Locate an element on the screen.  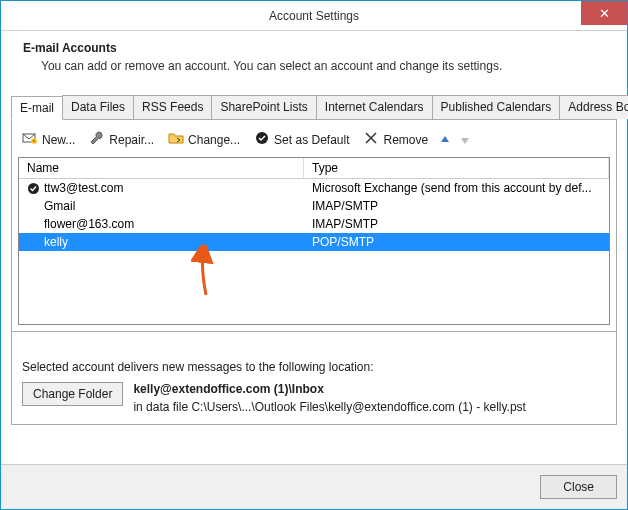
titlebar: Account Settings ✕ is located at coordinates (314, 16).